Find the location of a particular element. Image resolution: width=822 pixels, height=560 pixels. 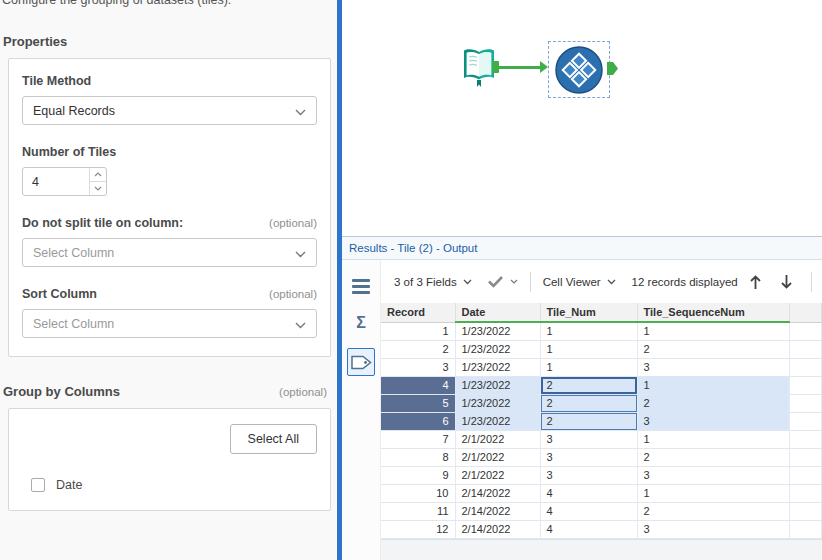

cell-record: 11 is located at coordinates (418, 511).